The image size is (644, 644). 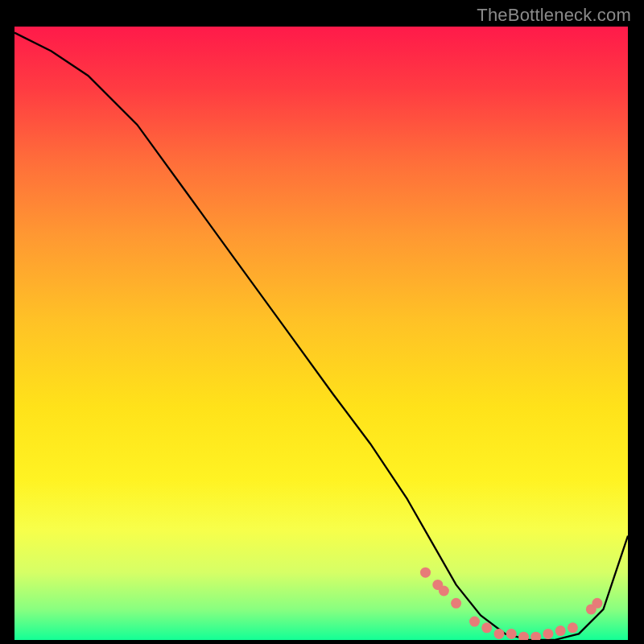 What do you see at coordinates (511, 604) in the screenshot?
I see `highlight-dots` at bounding box center [511, 604].